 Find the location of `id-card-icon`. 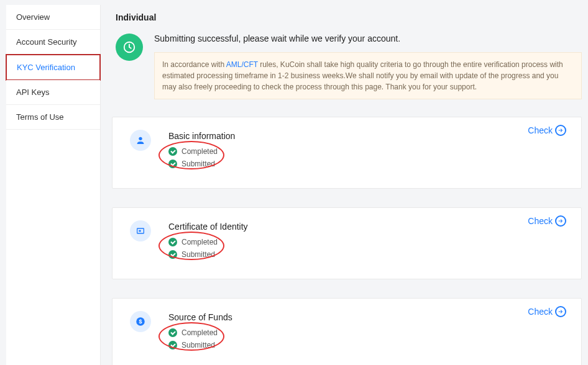

id-card-icon is located at coordinates (140, 231).